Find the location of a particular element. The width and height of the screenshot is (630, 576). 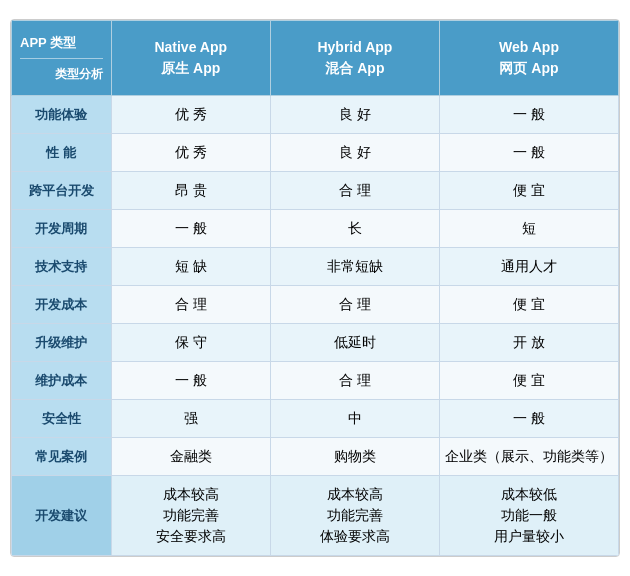

cell-text: 低延时 is located at coordinates (355, 342).